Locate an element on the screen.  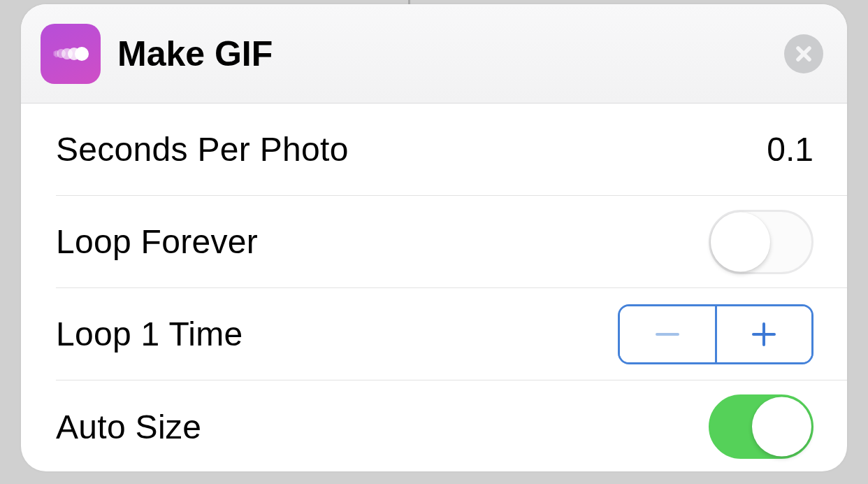
motion-trail-icon is located at coordinates (71, 54).